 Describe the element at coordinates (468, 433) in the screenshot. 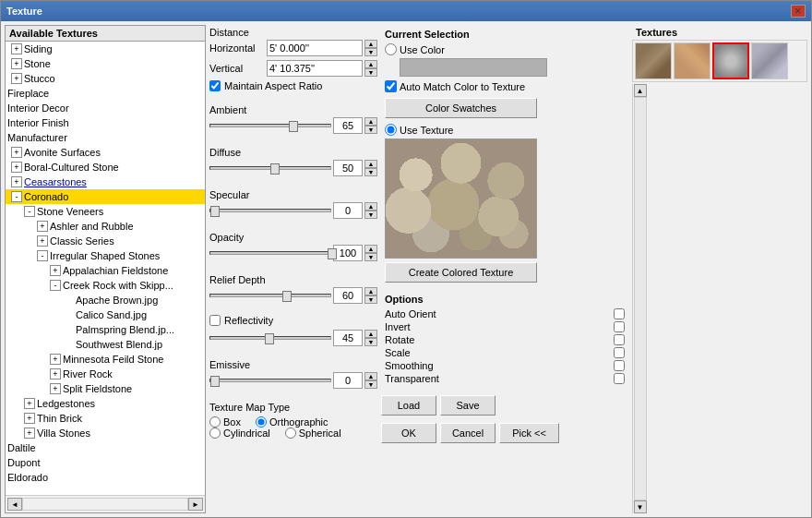

I see `cancel-button: Cancel` at that location.